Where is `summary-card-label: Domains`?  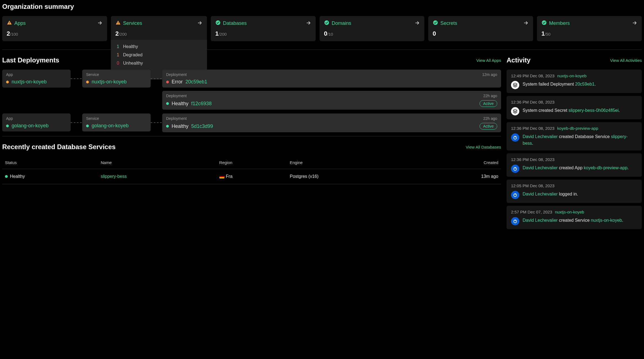
summary-card-label: Domains is located at coordinates (342, 23).